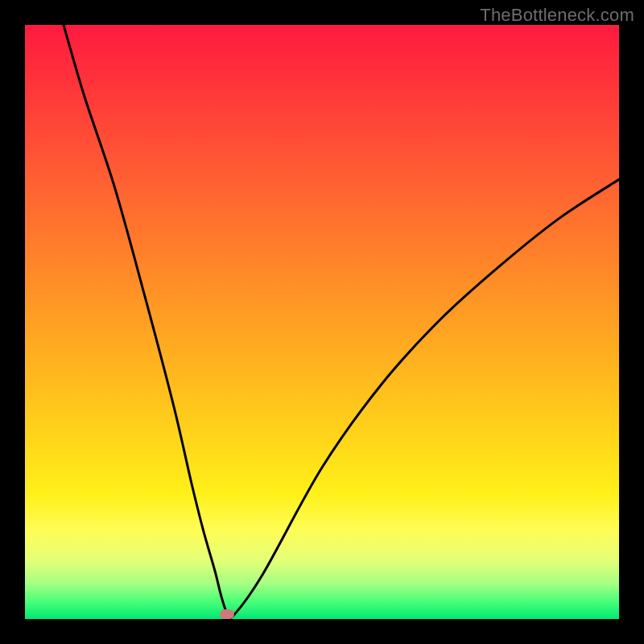  Describe the element at coordinates (227, 614) in the screenshot. I see `minimum-marker` at that location.